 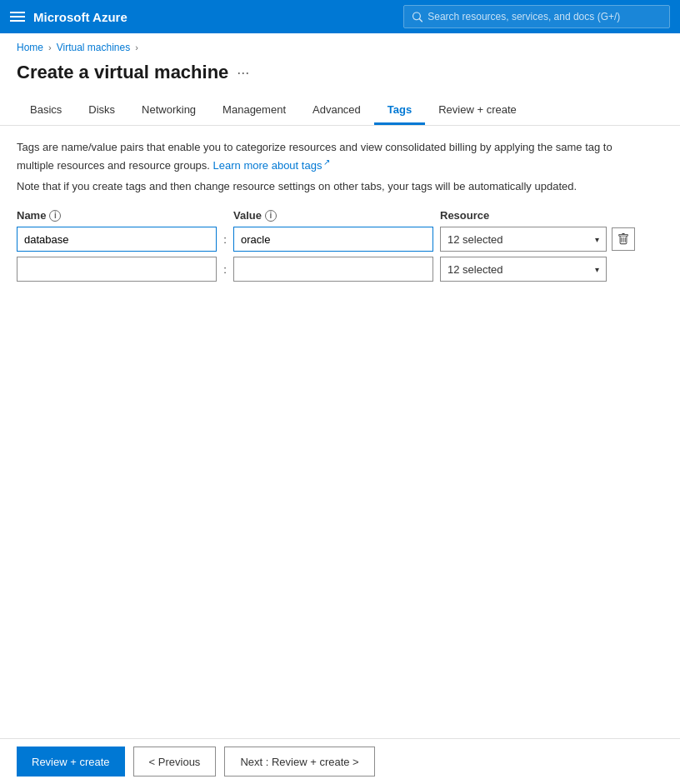 What do you see at coordinates (333, 215) in the screenshot?
I see `col-header-value: Value i` at bounding box center [333, 215].